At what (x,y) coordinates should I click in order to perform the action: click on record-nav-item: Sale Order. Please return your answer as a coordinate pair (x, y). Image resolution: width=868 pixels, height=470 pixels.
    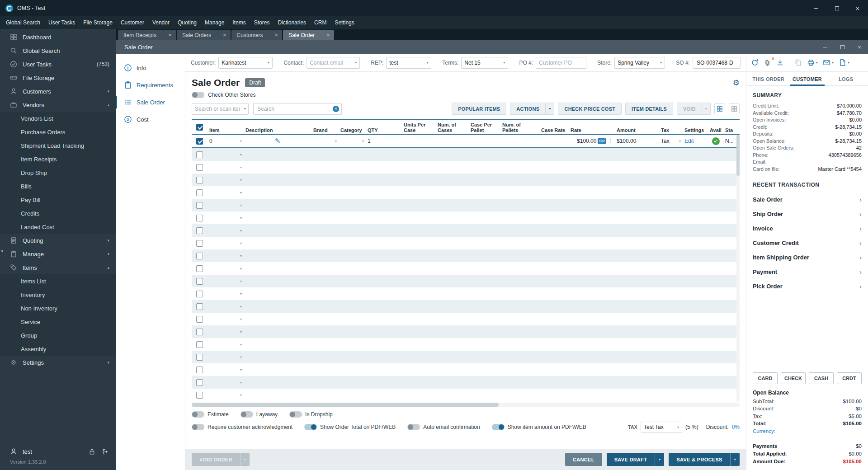
    Looking at the image, I should click on (150, 102).